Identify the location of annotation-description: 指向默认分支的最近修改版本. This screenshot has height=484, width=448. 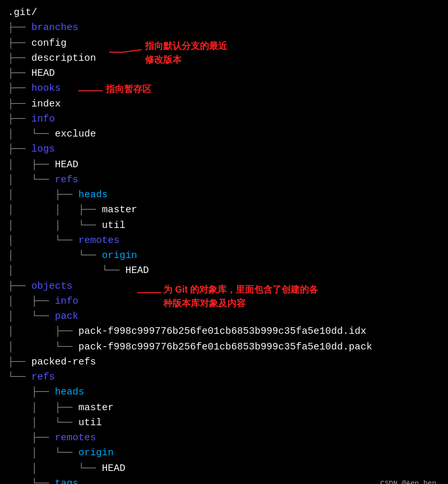
(186, 53).